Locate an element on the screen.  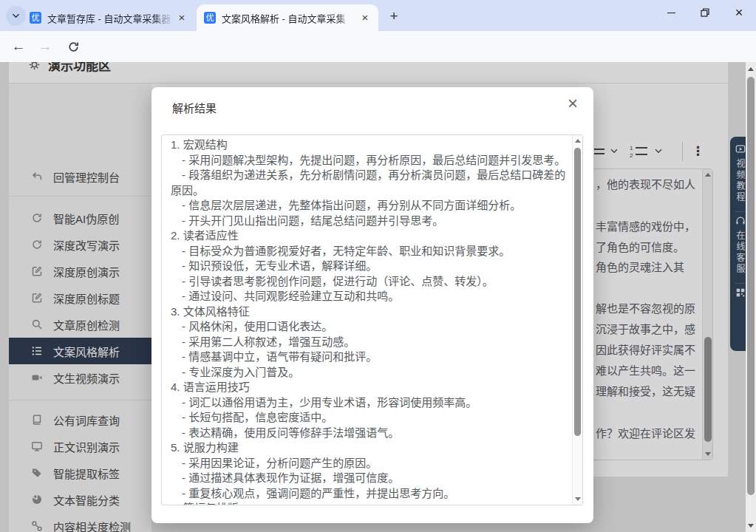
tab-strip: 优 文章暂存库 - 自动文章采集器-优 × 优 文案风格解析 - 自动文章采集 … is located at coordinates (378, 16).